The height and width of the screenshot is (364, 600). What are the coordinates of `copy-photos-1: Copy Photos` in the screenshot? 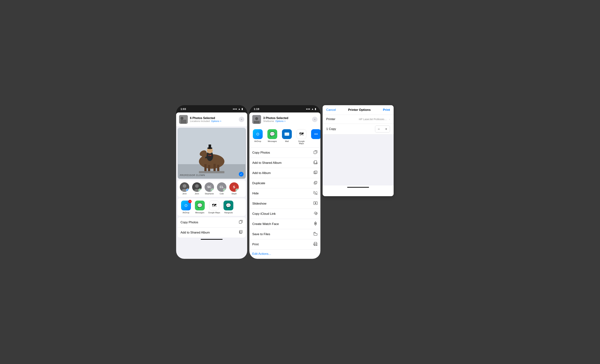 It's located at (212, 222).